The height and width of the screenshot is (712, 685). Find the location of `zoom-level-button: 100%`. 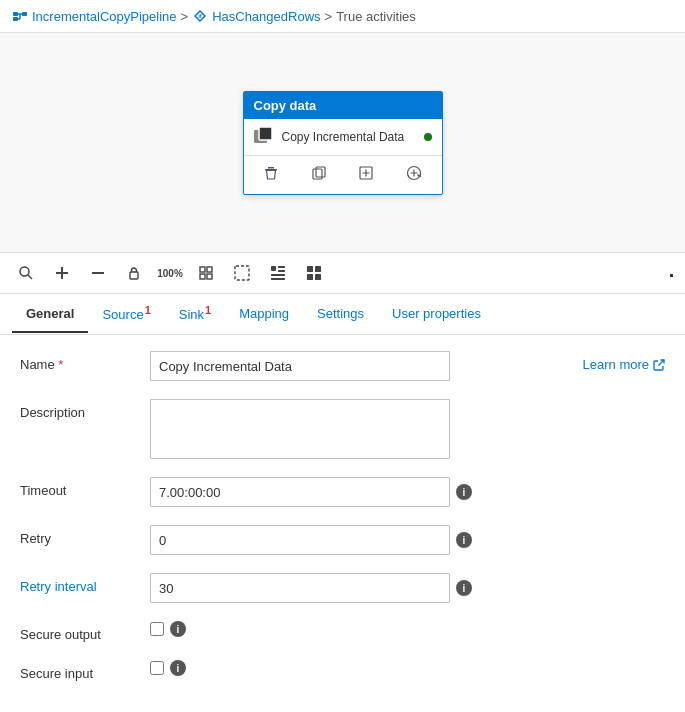

zoom-level-button: 100% is located at coordinates (170, 273).